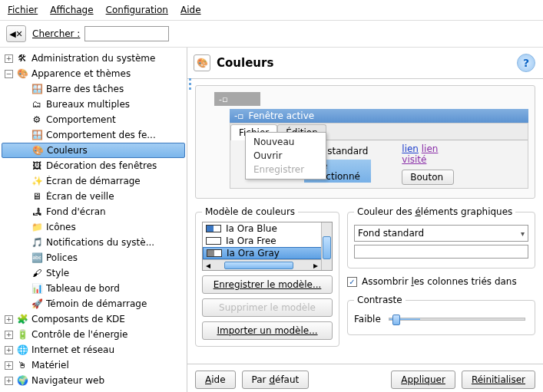  What do you see at coordinates (272, 11) in the screenshot?
I see `menubar: Fichier Affichage Configuration Aide` at bounding box center [272, 11].